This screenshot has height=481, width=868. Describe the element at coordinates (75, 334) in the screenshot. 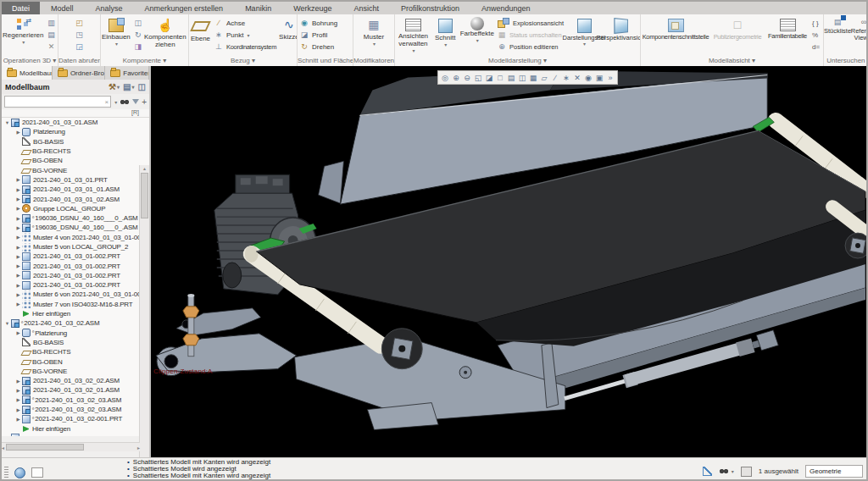

I see `tree-item: ▶ º Platzierung` at that location.